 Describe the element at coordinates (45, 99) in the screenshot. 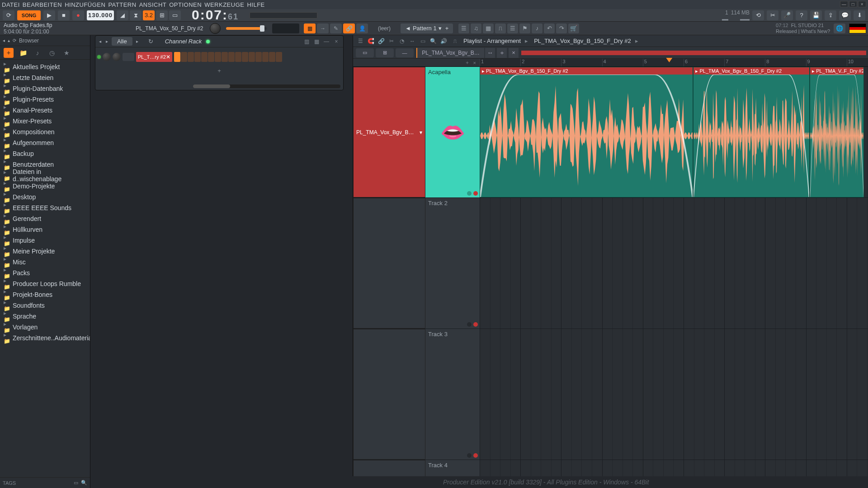

I see `browser-item: ▸📁Plugin-Presets` at that location.